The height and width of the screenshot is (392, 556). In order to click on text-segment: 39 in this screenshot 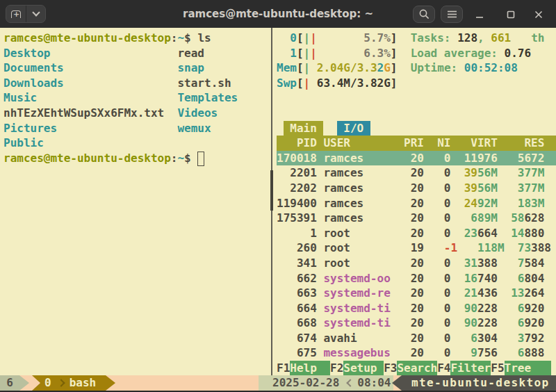, I will do `click(471, 188)`.